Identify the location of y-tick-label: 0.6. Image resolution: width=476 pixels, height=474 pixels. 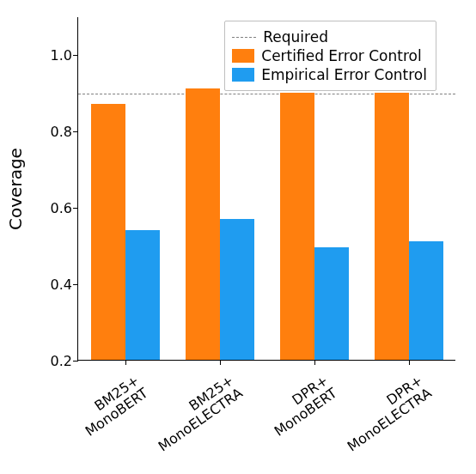
(62, 208).